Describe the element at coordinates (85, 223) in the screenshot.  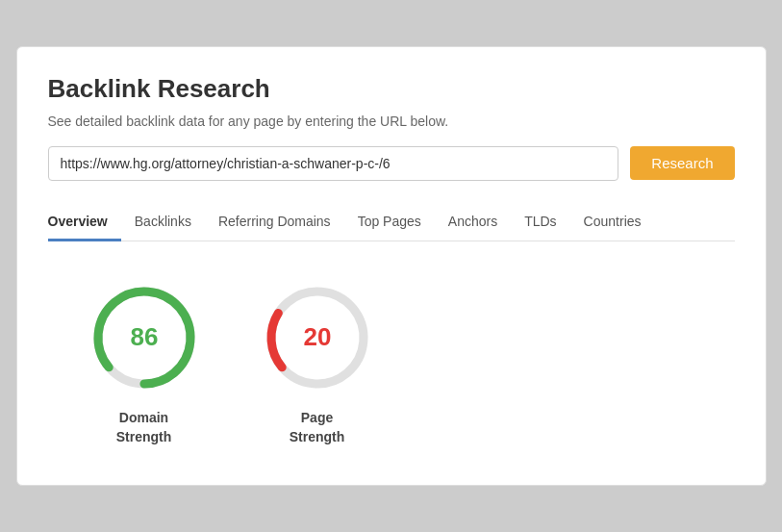
I see `tab-overview: Overview` at that location.